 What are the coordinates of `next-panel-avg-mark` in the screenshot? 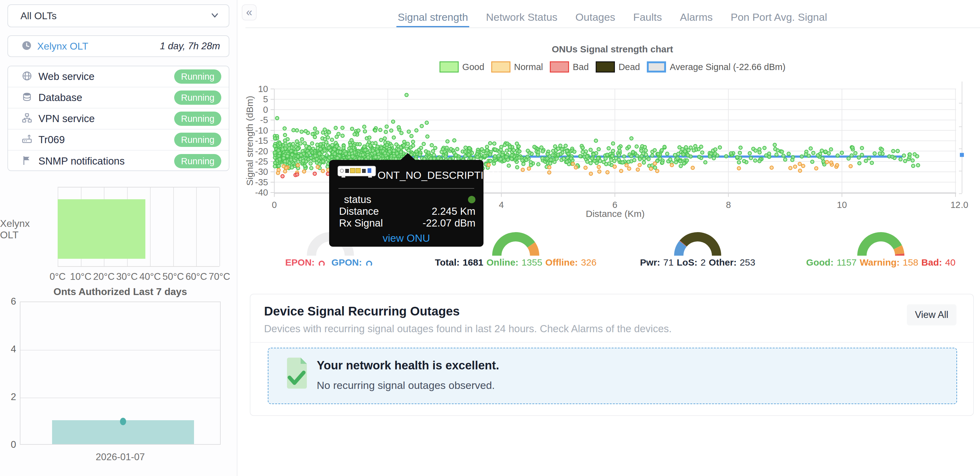 It's located at (962, 155).